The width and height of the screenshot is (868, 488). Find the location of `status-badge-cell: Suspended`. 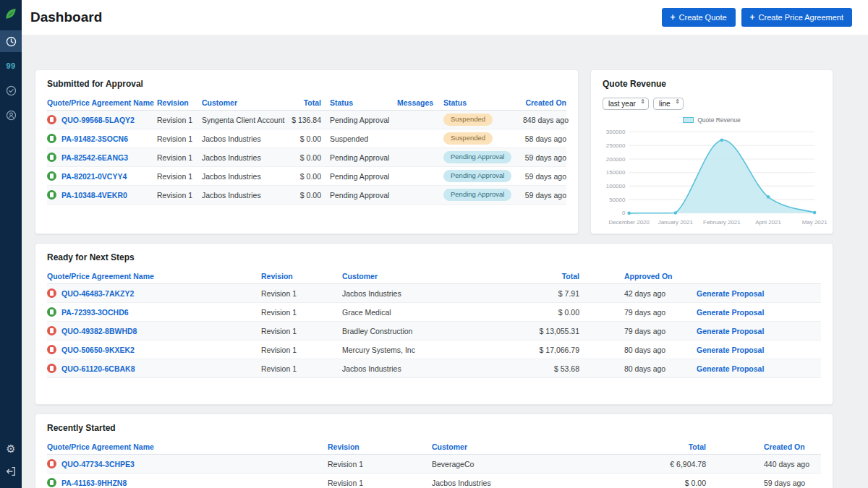

status-badge-cell: Suspended is located at coordinates (483, 119).